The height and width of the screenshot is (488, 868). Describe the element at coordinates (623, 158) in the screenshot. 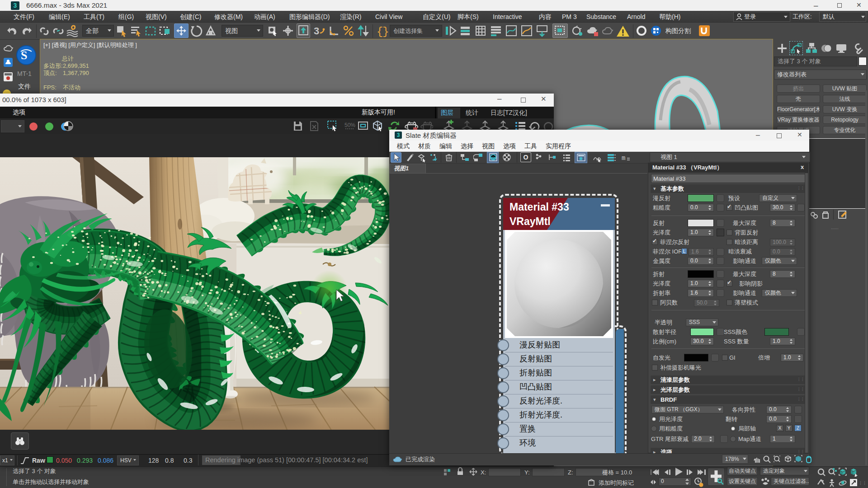

I see `svg-text: m` at that location.